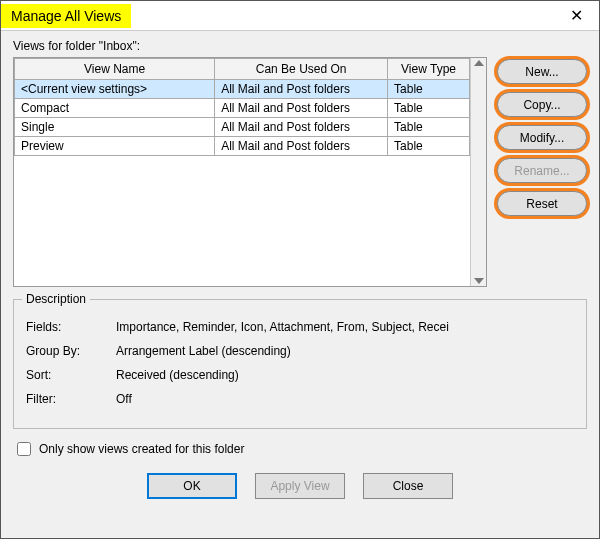 This screenshot has width=600, height=539. Describe the element at coordinates (242, 70) in the screenshot. I see `table-header-row: View Name Can Be Used On View Type` at that location.